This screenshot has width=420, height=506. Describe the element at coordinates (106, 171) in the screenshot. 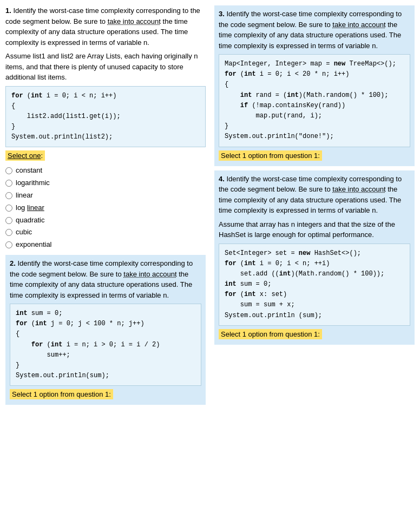

I see `q1-option-constant: constant` at that location.